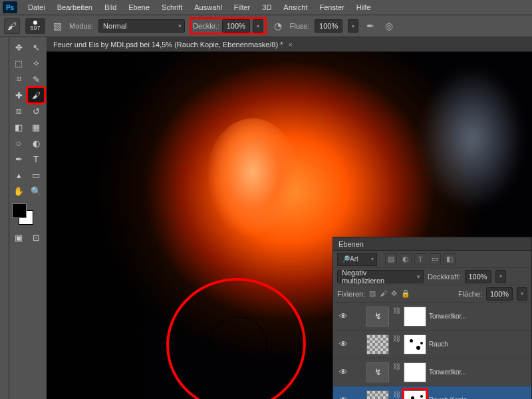 Image resolution: width=532 pixels, height=399 pixels. Describe the element at coordinates (19, 211) in the screenshot. I see `foreground-color` at that location.